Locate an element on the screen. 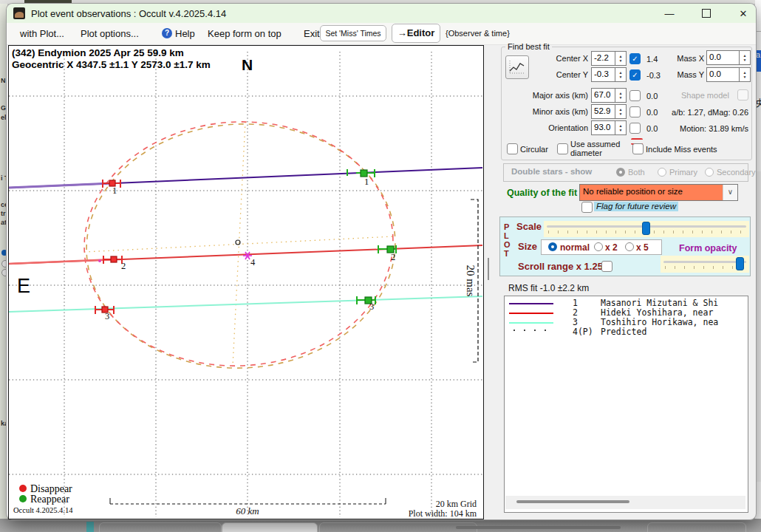  center-x-spinner: -2.2 ▲▼ is located at coordinates (609, 58).